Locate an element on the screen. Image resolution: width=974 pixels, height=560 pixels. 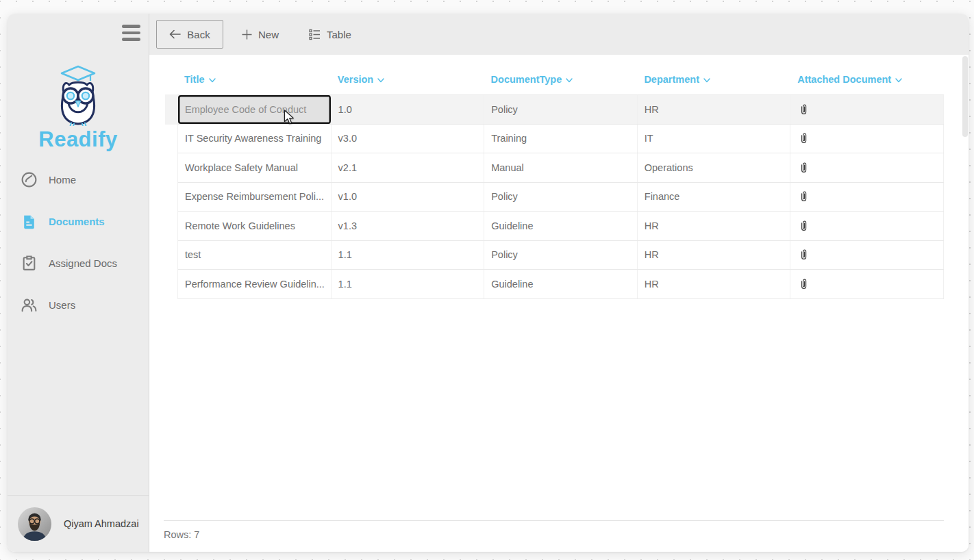
table-view-button-label: Table is located at coordinates (339, 34).